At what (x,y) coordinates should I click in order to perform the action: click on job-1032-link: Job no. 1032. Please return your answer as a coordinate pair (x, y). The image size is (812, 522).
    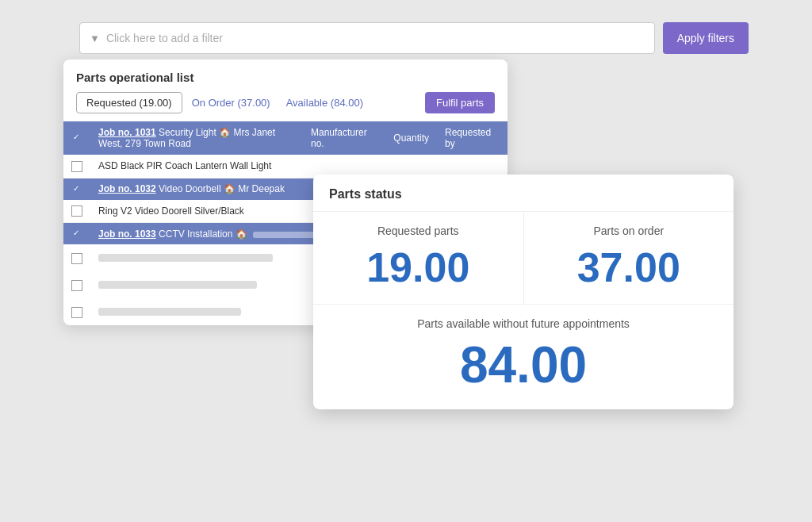
    Looking at the image, I should click on (127, 189).